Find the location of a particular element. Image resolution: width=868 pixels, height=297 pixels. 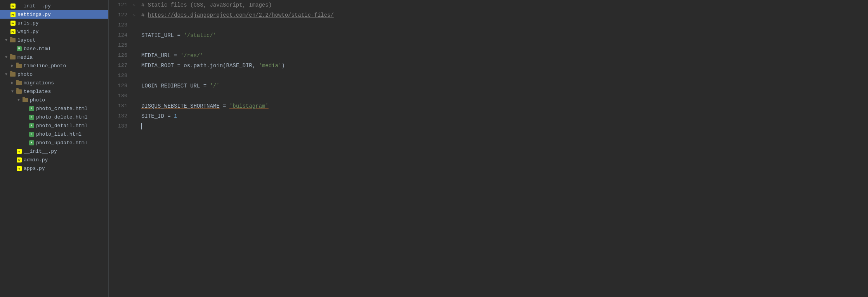

arrow-templates-folder is located at coordinates (12, 92).